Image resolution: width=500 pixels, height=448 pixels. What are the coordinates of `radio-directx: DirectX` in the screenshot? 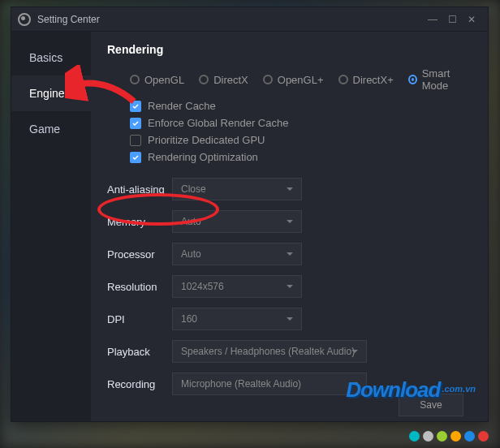 It's located at (224, 80).